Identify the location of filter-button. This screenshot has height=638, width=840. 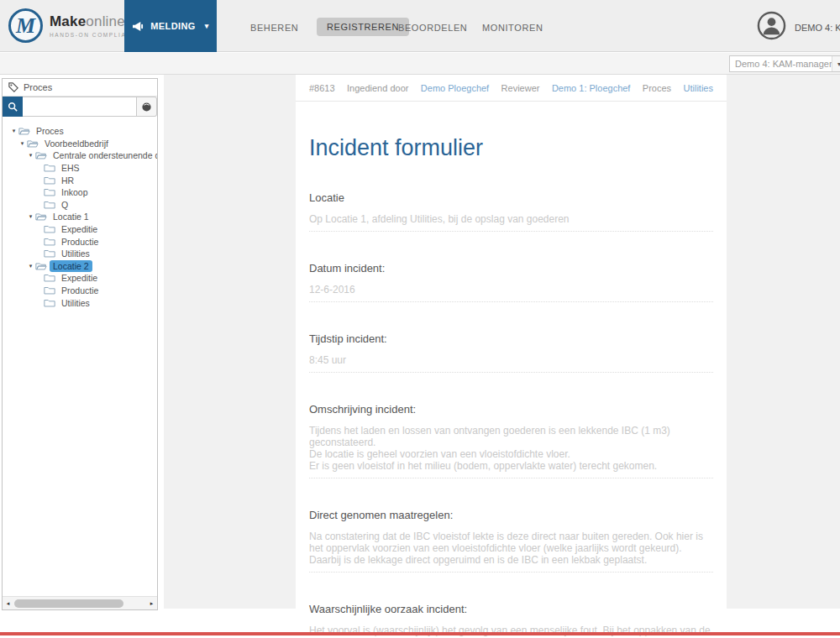
(147, 107).